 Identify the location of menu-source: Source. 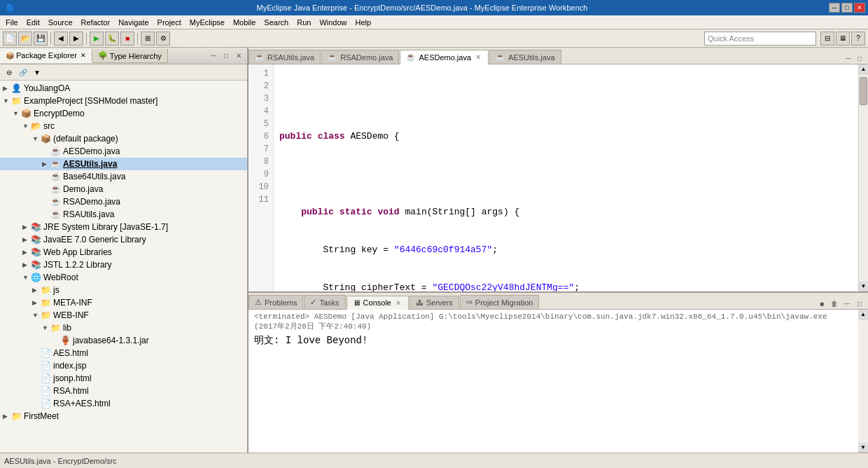
(60, 22).